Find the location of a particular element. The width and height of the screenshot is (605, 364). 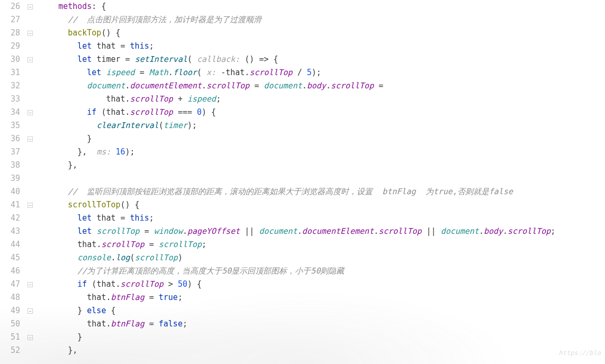

code-line: let ispeed = Math.floor( x: -that.scroll… is located at coordinates (322, 73).